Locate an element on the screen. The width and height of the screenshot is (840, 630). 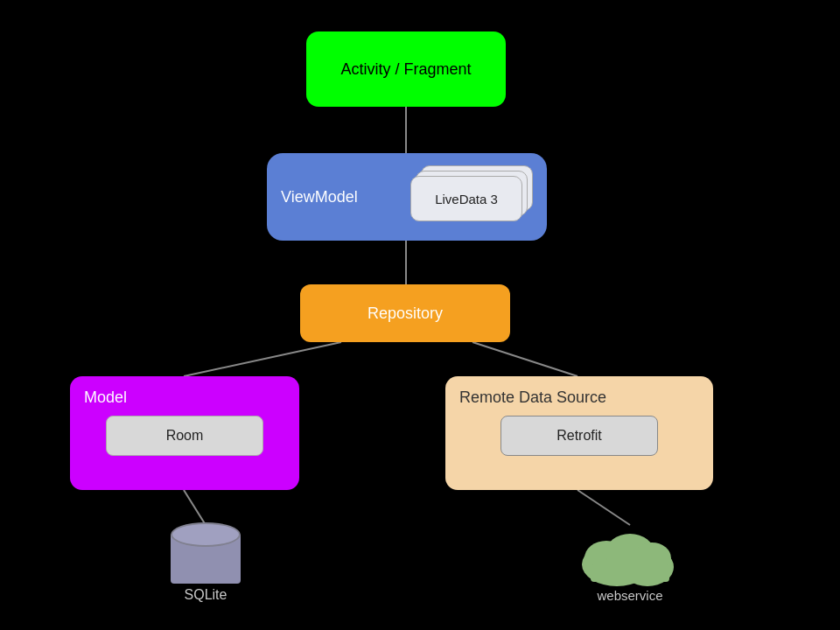
viewmodel-label: ViewModel is located at coordinates (319, 198).